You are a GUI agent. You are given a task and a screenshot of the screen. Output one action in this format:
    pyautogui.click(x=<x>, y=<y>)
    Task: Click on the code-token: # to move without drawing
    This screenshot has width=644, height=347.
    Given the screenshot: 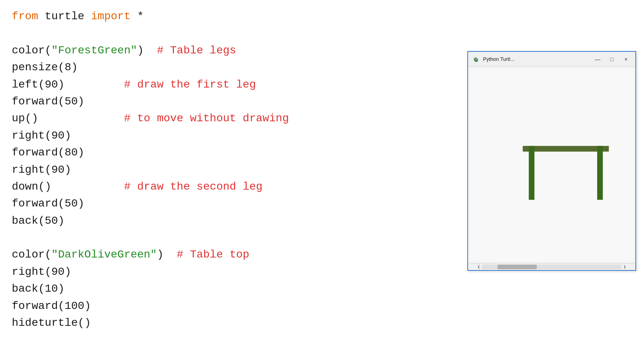 What is the action you would take?
    pyautogui.click(x=207, y=119)
    